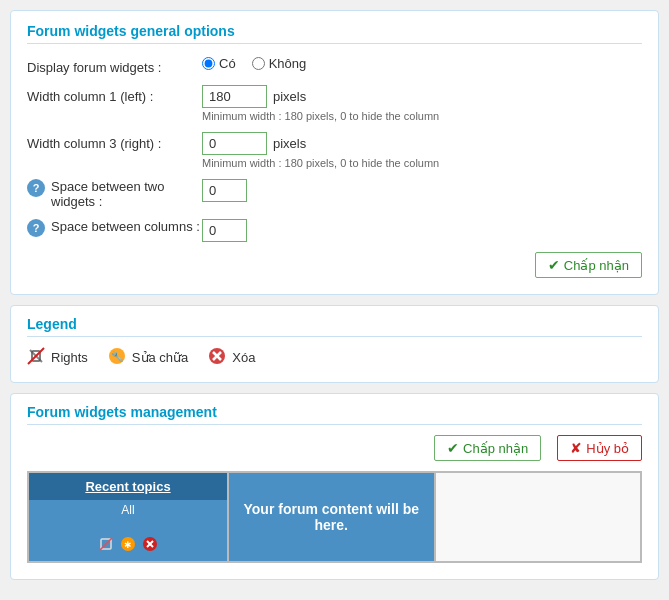 This screenshot has height=600, width=669. I want to click on radio-khong-label: Không, so click(288, 64).